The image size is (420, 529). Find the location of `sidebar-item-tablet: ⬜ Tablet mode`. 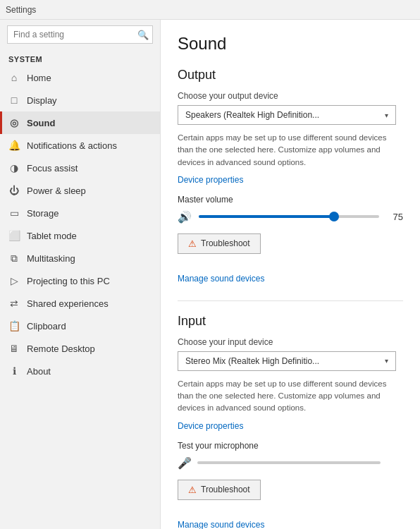

sidebar-item-tablet: ⬜ Tablet mode is located at coordinates (80, 236).